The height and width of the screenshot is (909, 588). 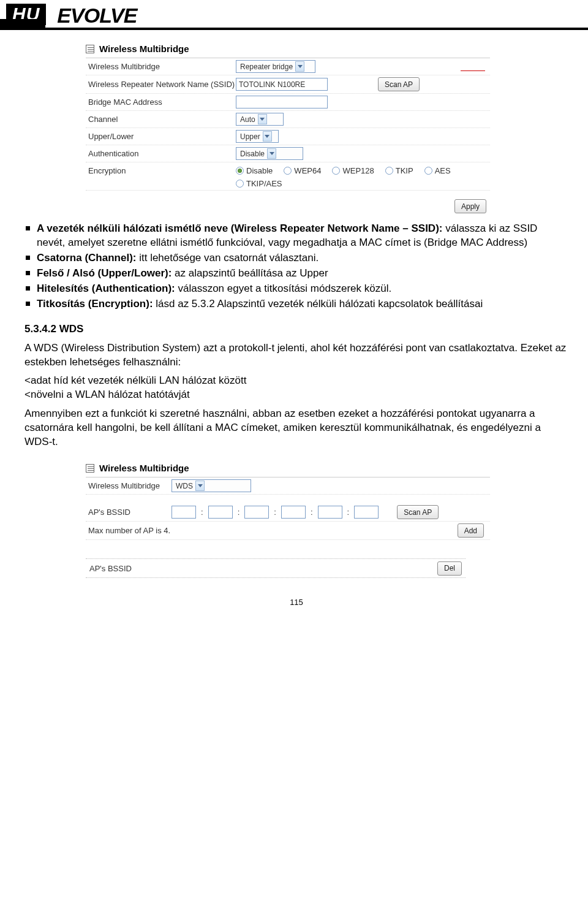 I want to click on radio-wep64-label: WEP64, so click(x=307, y=170).